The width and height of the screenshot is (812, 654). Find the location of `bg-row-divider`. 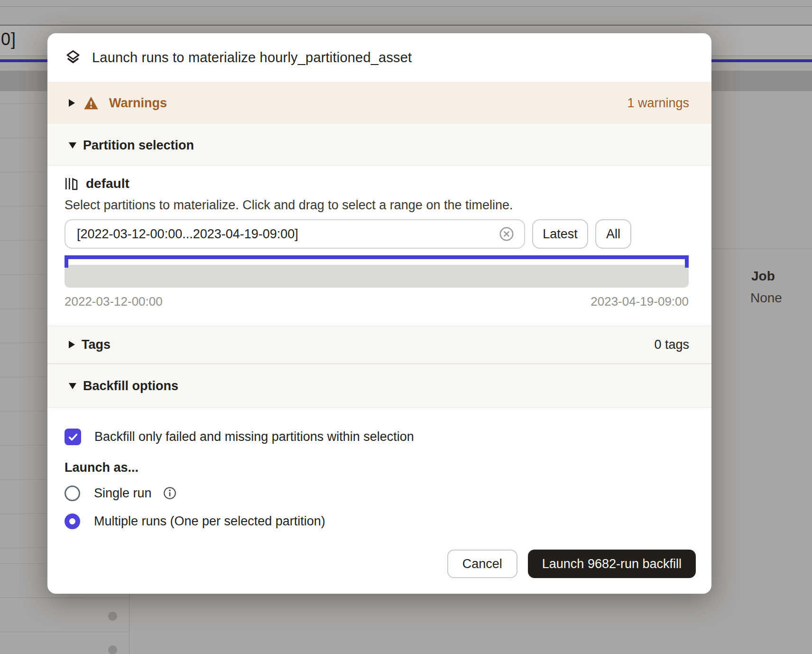

bg-row-divider is located at coordinates (406, 7).